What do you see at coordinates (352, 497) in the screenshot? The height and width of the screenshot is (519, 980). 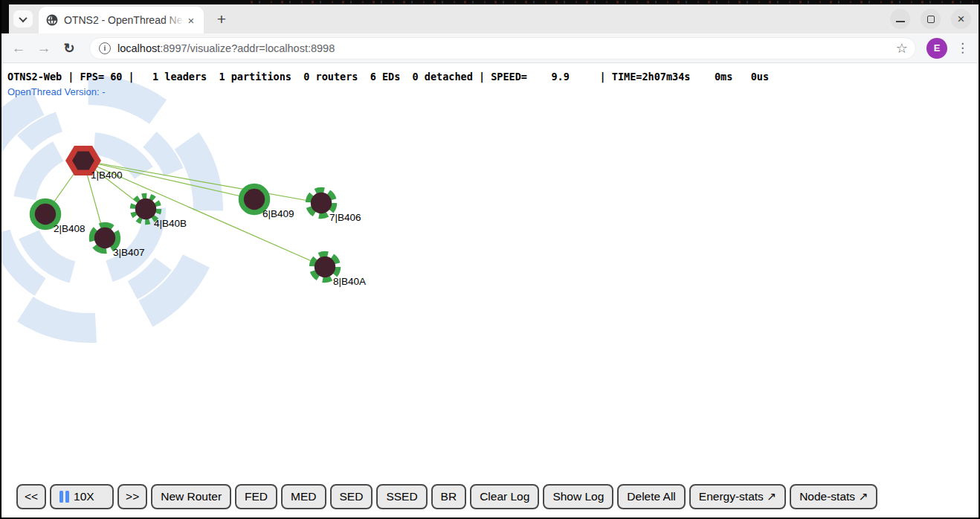 I see `button-label: SED` at bounding box center [352, 497].